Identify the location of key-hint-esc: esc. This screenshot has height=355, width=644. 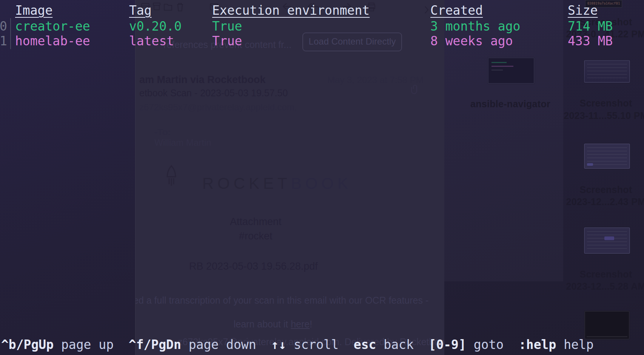
(365, 344).